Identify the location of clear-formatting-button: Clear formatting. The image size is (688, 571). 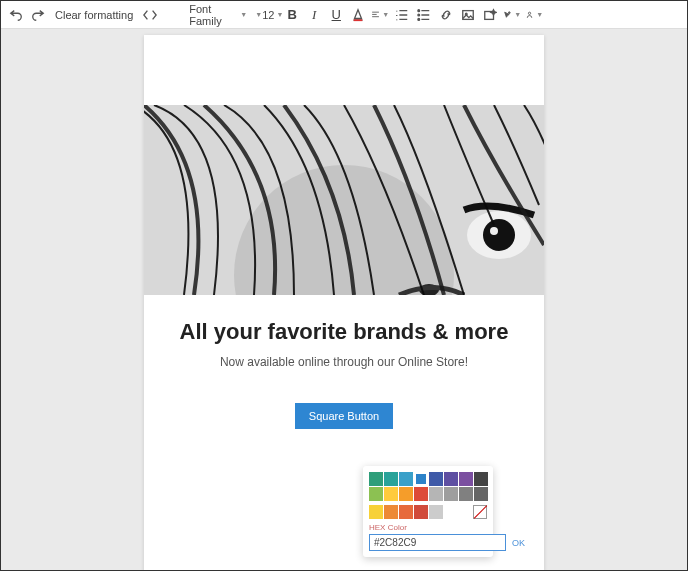
(94, 15).